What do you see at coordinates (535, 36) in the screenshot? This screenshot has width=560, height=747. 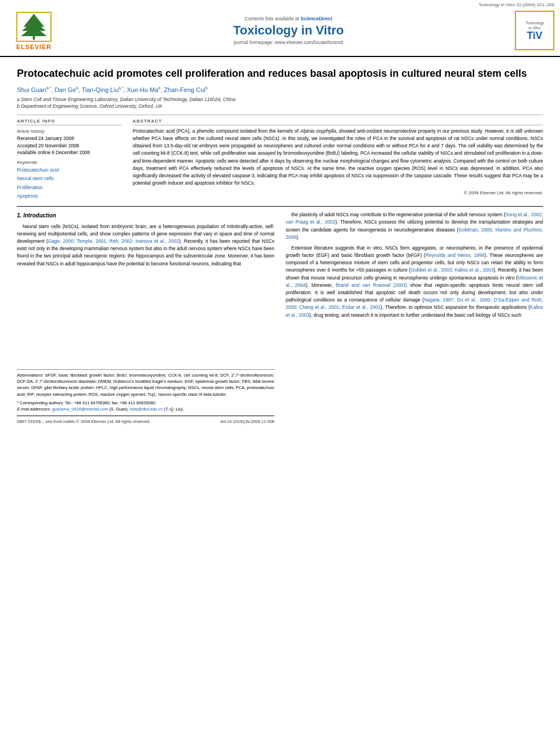 I see `logo-abbr: TiV` at bounding box center [535, 36].